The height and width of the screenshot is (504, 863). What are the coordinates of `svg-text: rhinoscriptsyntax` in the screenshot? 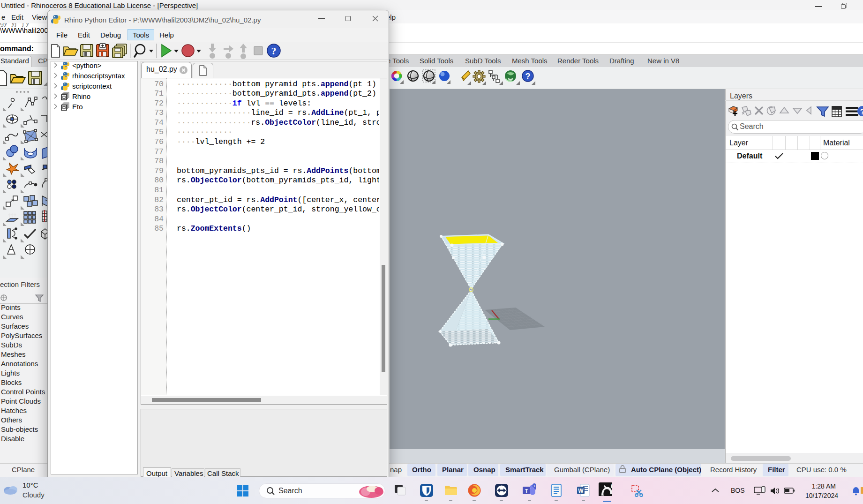 It's located at (98, 76).